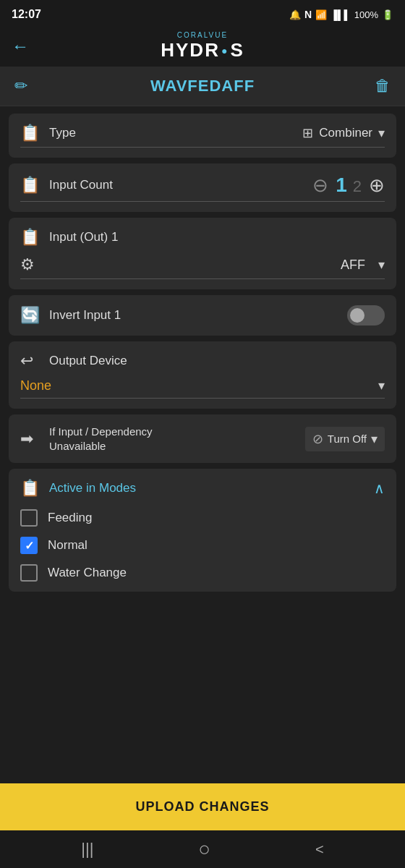  I want to click on wifi-icon: 📶, so click(321, 14).